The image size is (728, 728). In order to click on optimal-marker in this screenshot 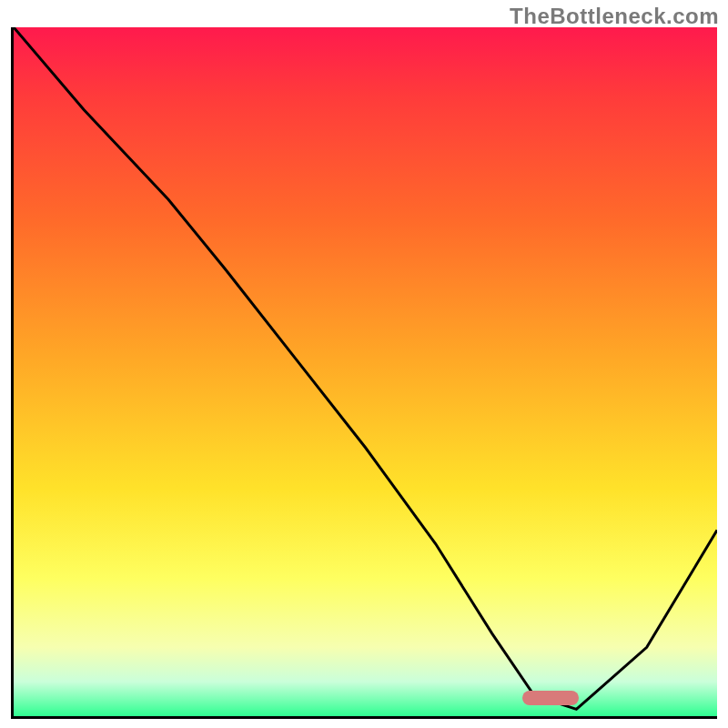, I will do `click(551, 698)`.